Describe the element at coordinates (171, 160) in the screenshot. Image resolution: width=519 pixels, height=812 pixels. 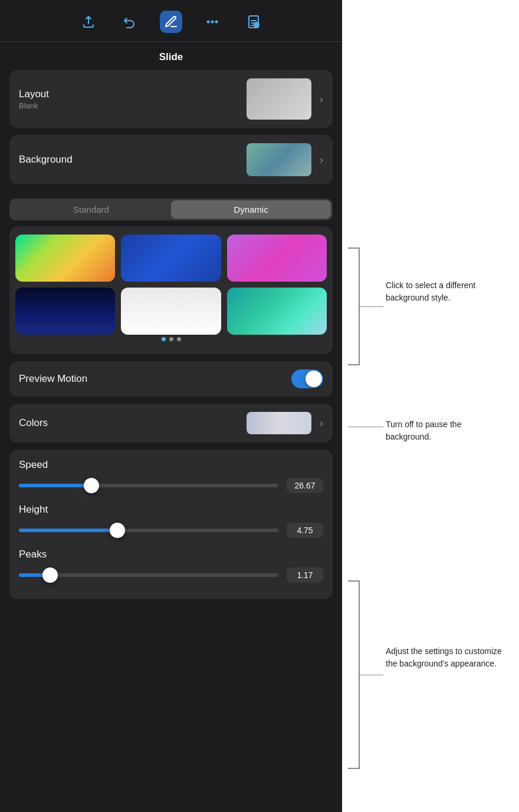
I see `background-card: Background ›` at that location.